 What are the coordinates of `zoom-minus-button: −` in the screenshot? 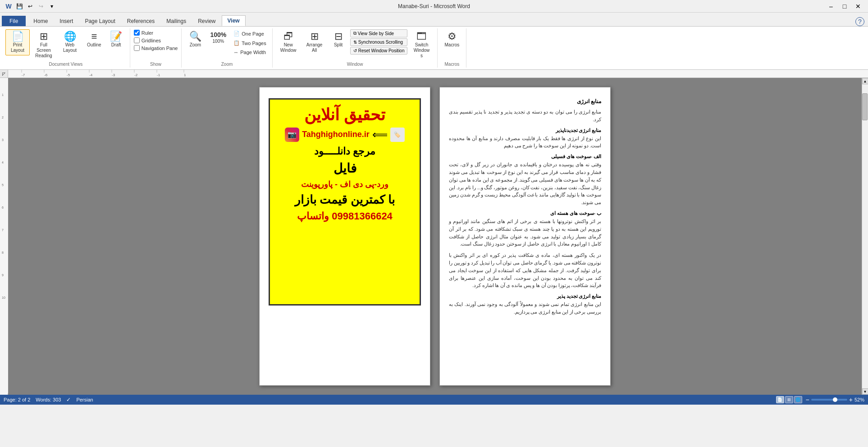 It's located at (808, 400).